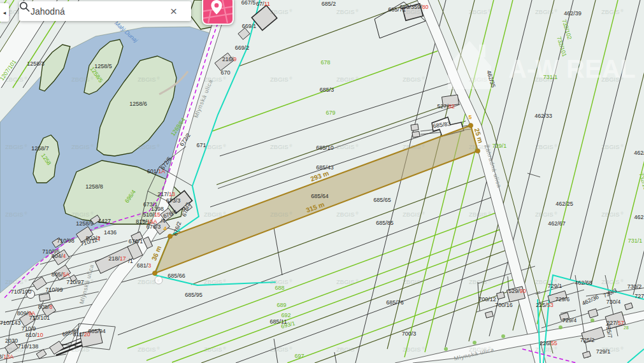  I want to click on parcel-number-label: 710/99, so click(54, 290).